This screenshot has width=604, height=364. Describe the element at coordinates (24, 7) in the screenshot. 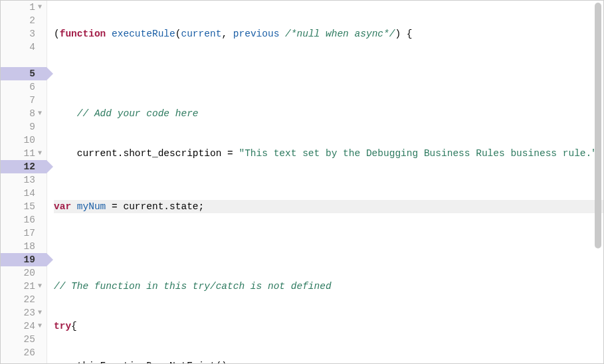

I see `gutter-line: 1▼` at that location.